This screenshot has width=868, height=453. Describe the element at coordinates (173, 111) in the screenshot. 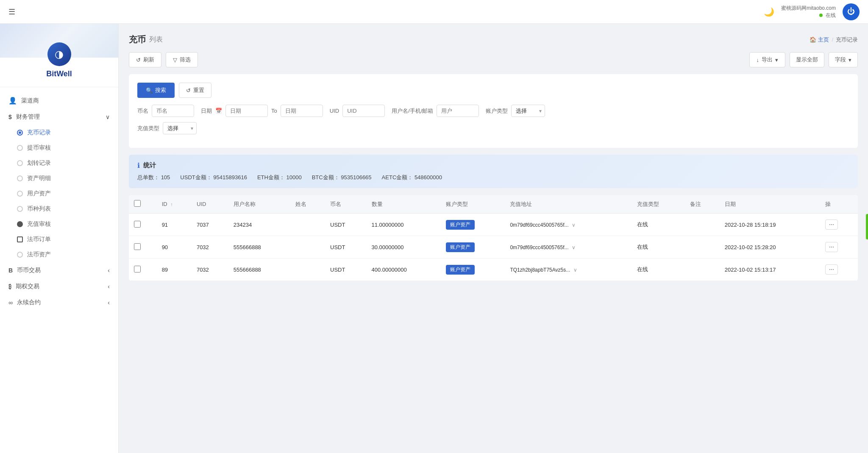

I see `currency-input` at that location.